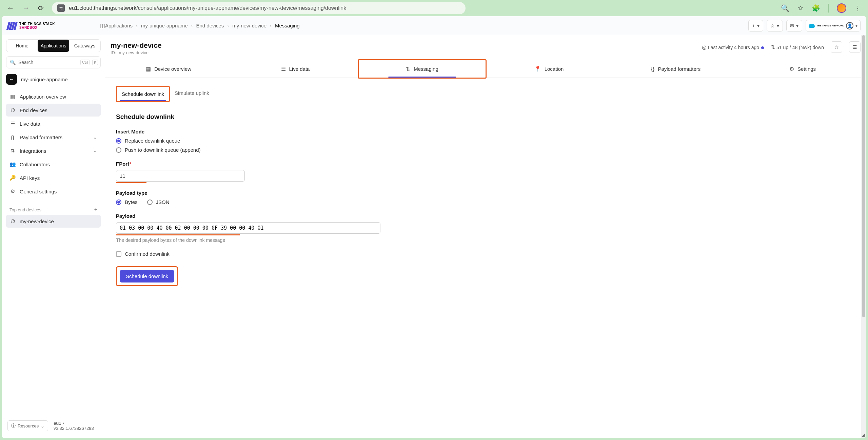  Describe the element at coordinates (210, 26) in the screenshot. I see `breadcrumb-end-devices: End devices` at that location.